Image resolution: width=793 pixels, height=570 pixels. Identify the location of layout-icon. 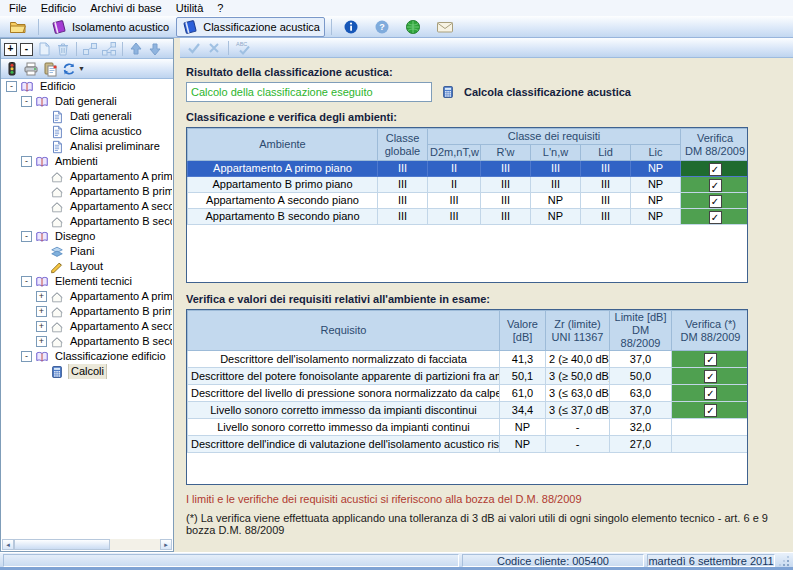
(58, 267).